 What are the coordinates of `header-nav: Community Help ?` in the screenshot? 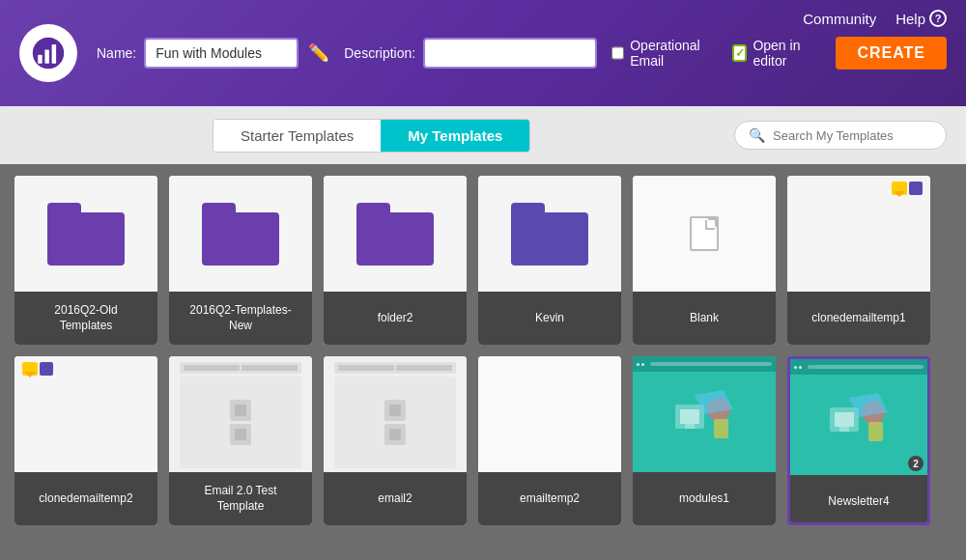 It's located at (875, 18).